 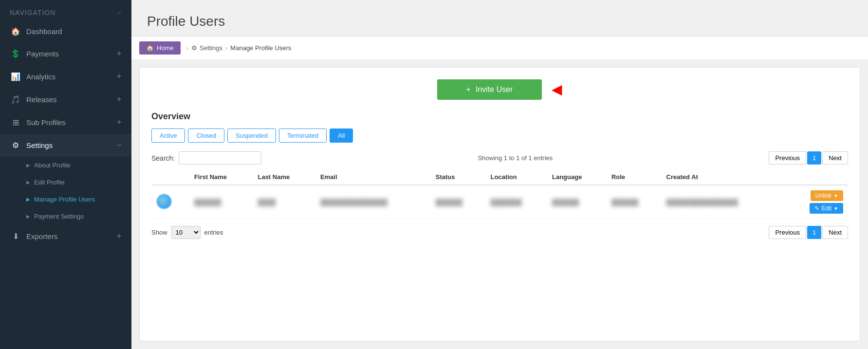 I want to click on manage-users-arrow: ▶, so click(x=28, y=200).